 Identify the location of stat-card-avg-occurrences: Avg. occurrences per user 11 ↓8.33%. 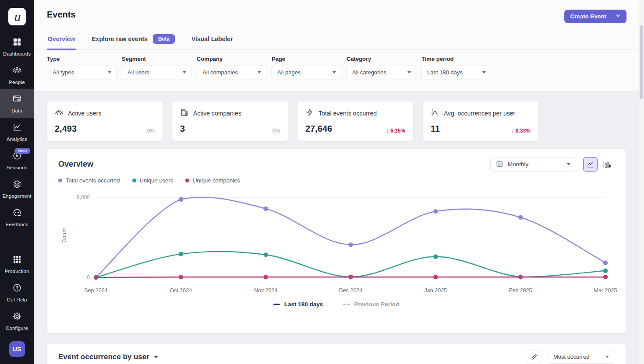
(481, 121).